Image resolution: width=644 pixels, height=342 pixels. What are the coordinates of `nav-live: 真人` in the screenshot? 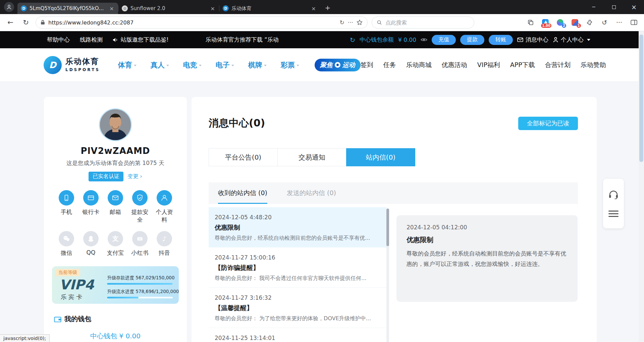 It's located at (160, 65).